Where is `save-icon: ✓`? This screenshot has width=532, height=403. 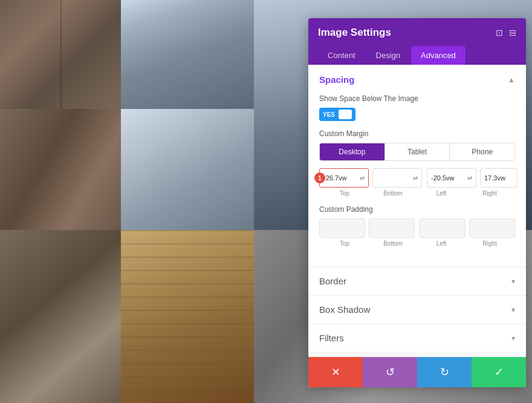
save-icon: ✓ is located at coordinates (499, 372).